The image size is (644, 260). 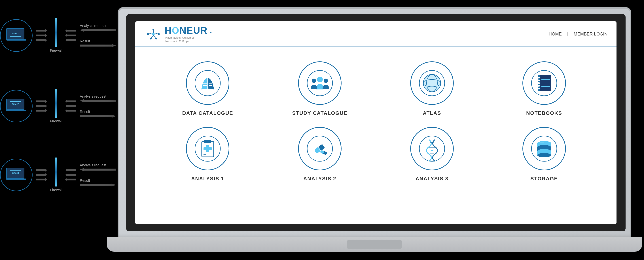 I want to click on logo-text-block: H O NEUR ··· Haematology Outcomes Networ…, so click(x=188, y=34).